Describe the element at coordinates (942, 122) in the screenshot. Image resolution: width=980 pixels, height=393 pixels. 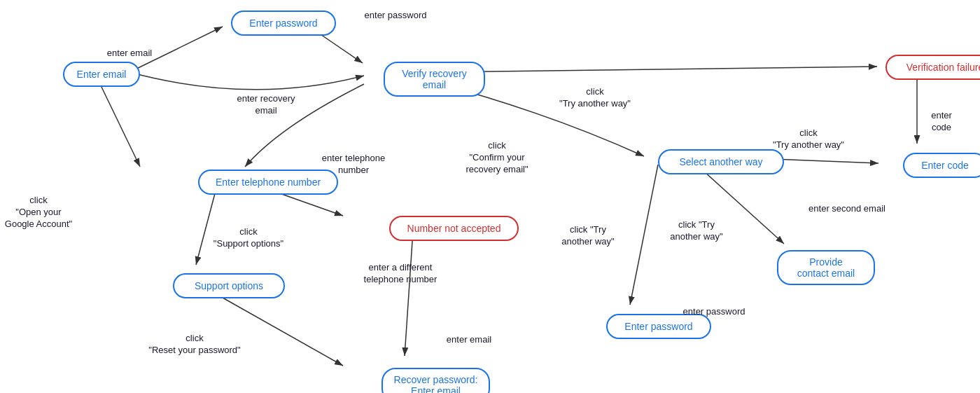
I see `lbl-enter-code: enter code` at that location.